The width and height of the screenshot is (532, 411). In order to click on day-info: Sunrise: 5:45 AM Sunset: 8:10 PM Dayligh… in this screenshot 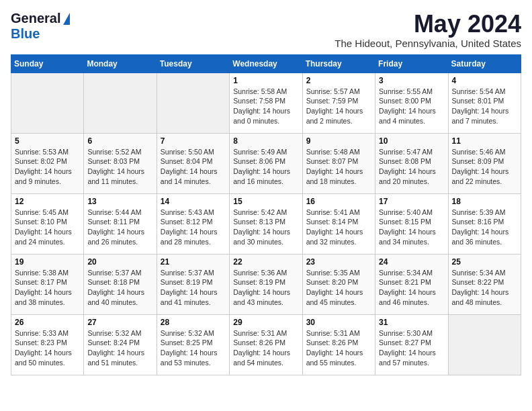, I will do `click(47, 227)`.